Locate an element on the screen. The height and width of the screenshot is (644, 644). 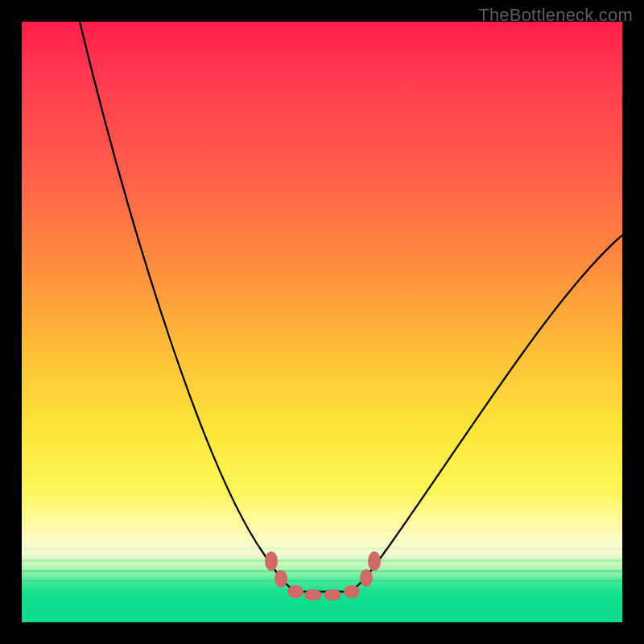
watermark-text: TheBottleneck.com is located at coordinates (555, 15).